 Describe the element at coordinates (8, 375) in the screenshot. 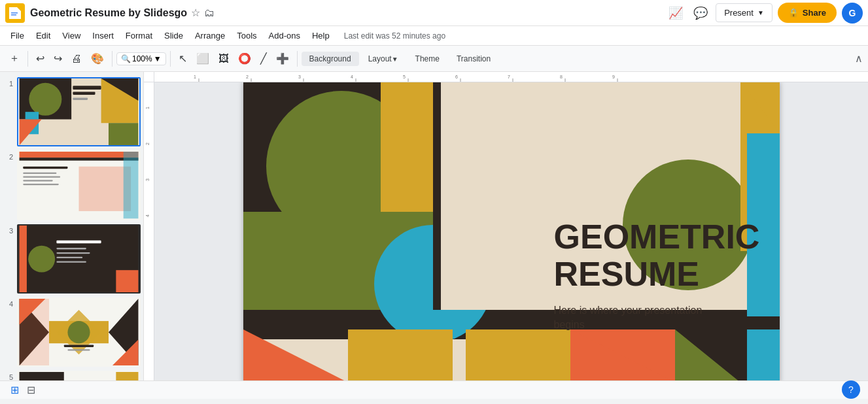

I see `slide-number-5: 5` at that location.